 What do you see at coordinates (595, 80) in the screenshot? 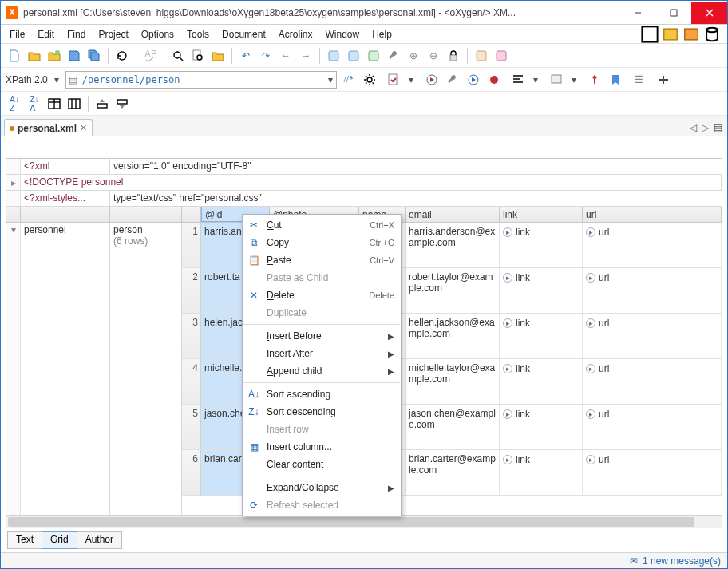
I see `pin-icon` at bounding box center [595, 80].